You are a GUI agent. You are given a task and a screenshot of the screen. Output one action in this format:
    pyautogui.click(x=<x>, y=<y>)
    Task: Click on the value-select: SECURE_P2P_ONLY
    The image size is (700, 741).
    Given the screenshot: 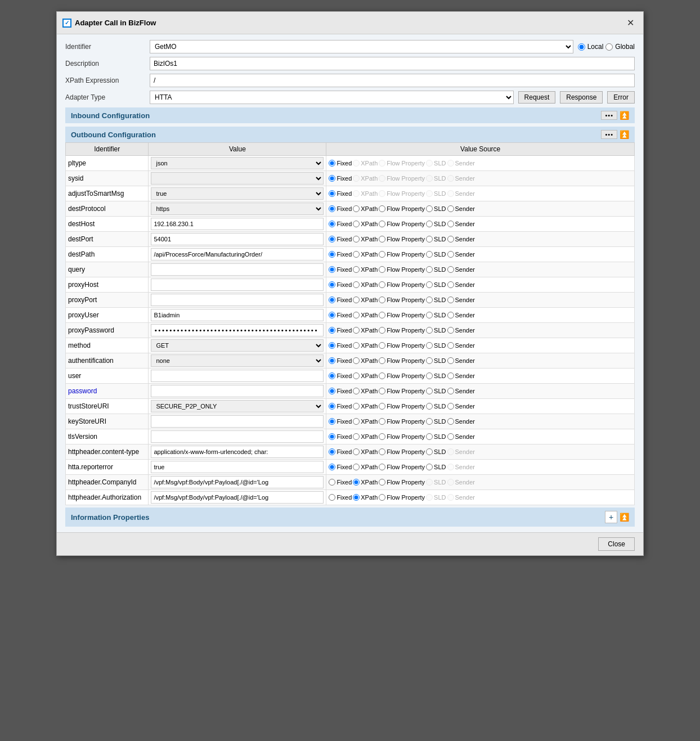 What is the action you would take?
    pyautogui.click(x=237, y=406)
    